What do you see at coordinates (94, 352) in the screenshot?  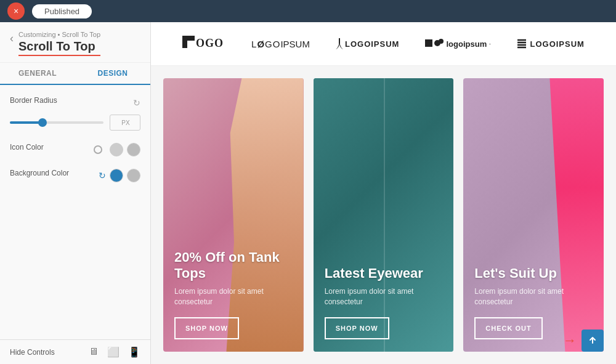 I see `desktop-icon: 🖥` at bounding box center [94, 352].